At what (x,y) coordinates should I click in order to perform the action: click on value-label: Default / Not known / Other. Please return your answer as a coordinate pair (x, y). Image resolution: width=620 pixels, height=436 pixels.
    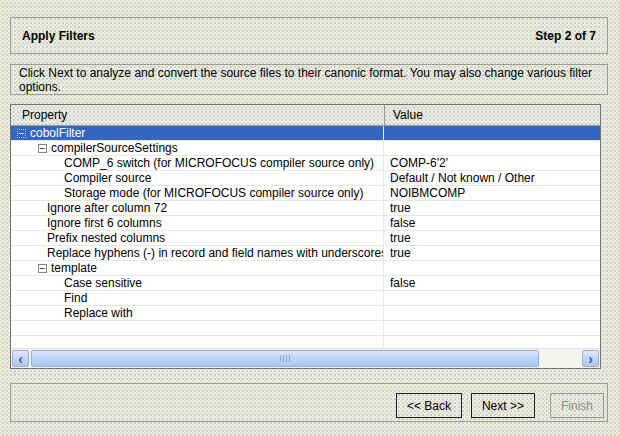
    Looking at the image, I should click on (462, 178).